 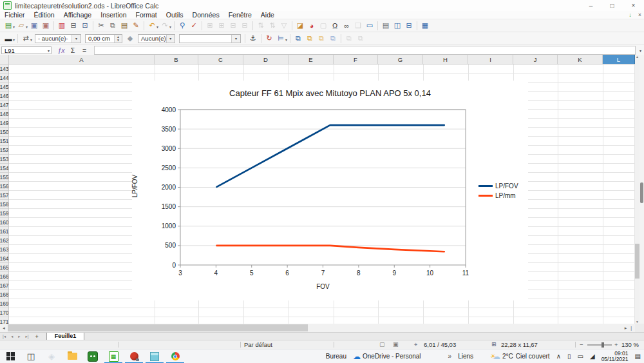 What do you see at coordinates (240, 15) in the screenshot?
I see `menu-fenêtre: Fenêtre` at bounding box center [240, 15].